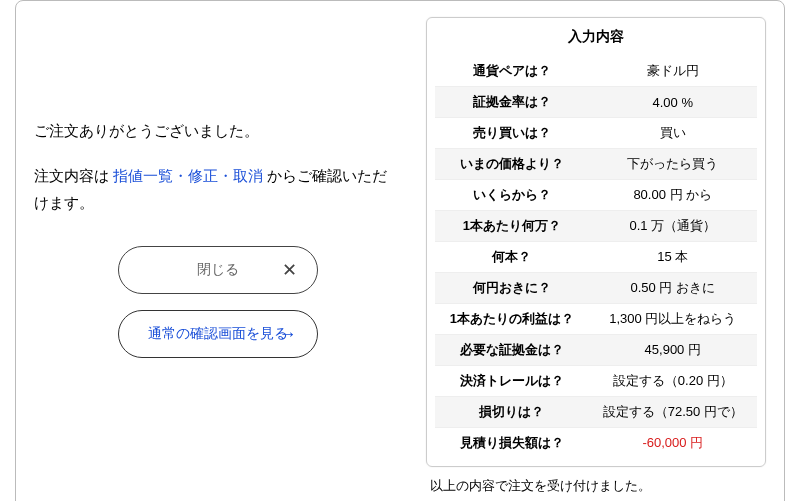 The height and width of the screenshot is (501, 799). Describe the element at coordinates (596, 134) in the screenshot. I see `table-row: 売り買いは？買い` at that location.